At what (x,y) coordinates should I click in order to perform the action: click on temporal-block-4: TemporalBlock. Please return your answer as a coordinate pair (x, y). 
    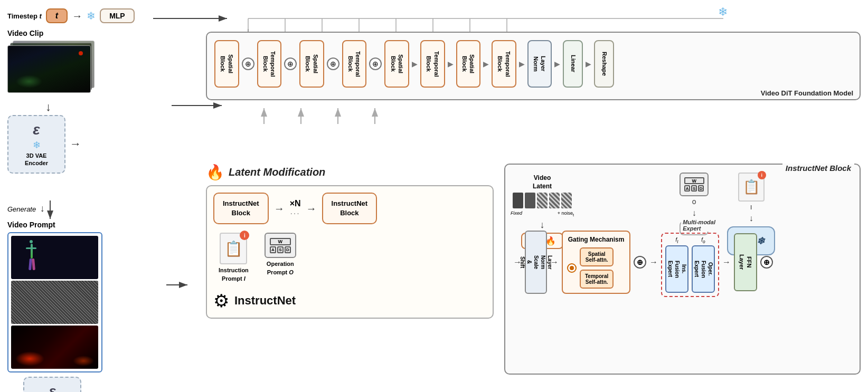
    Looking at the image, I should click on (504, 64).